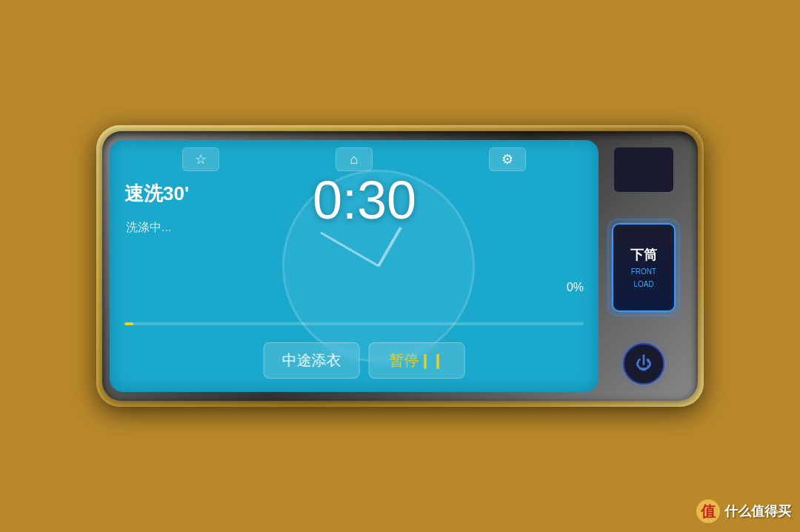 This screenshot has height=532, width=800. I want to click on top-icon-bar: ☆ ⌂ ⚙, so click(354, 159).